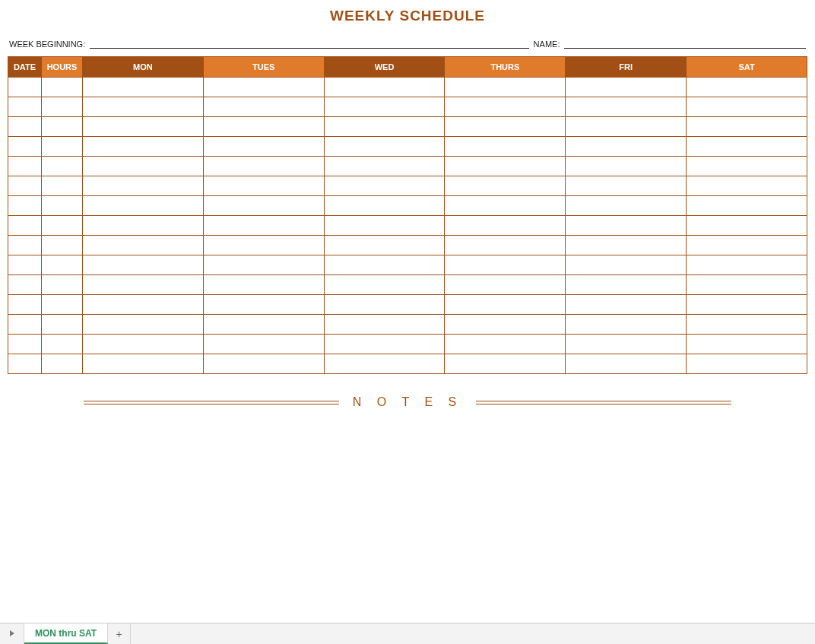  I want to click on add-sheet-button: +, so click(119, 634).